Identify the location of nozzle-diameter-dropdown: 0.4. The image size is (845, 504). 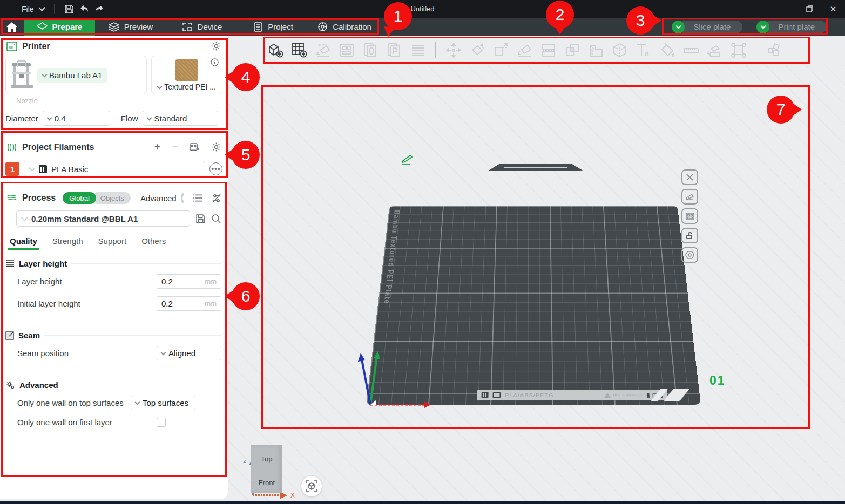
(77, 118).